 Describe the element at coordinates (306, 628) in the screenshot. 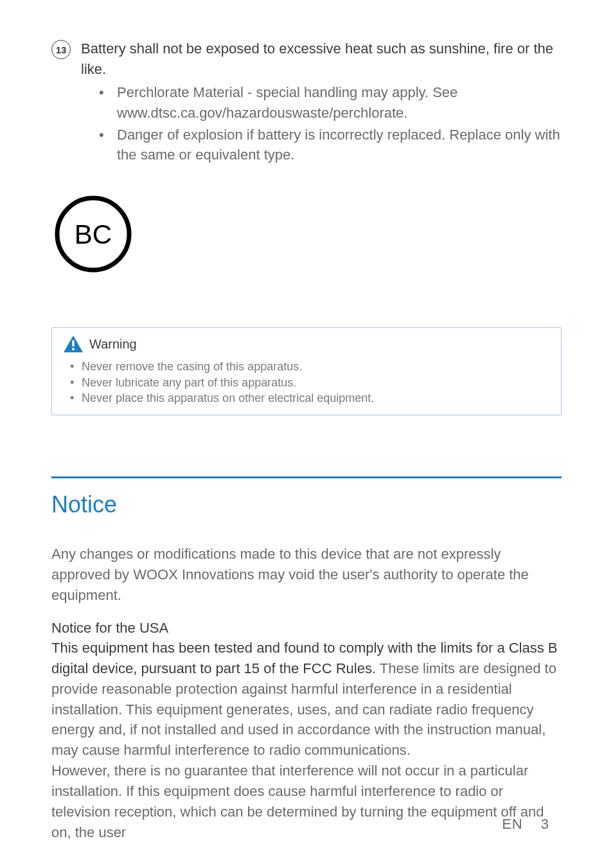

I see `notice-usa-title: Notice for the USA` at that location.